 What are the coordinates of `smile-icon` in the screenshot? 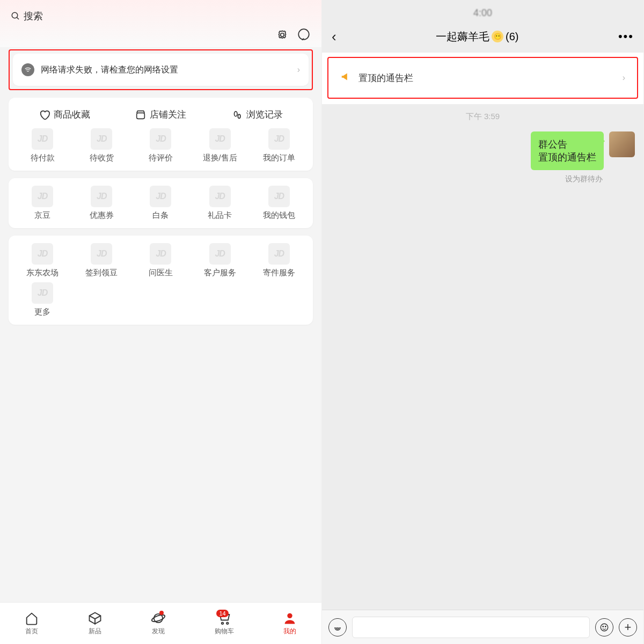 It's located at (604, 627).